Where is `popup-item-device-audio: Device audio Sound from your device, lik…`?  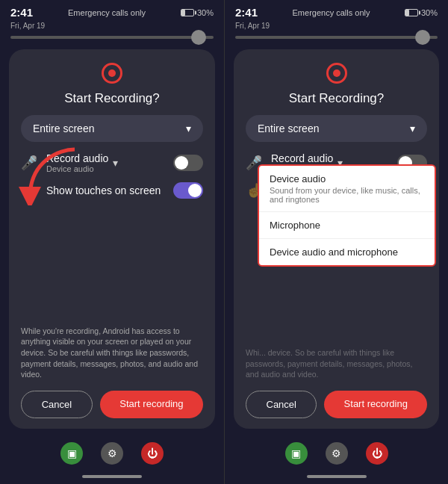
popup-item-device-audio: Device audio Sound from your device, lik… is located at coordinates (346, 189).